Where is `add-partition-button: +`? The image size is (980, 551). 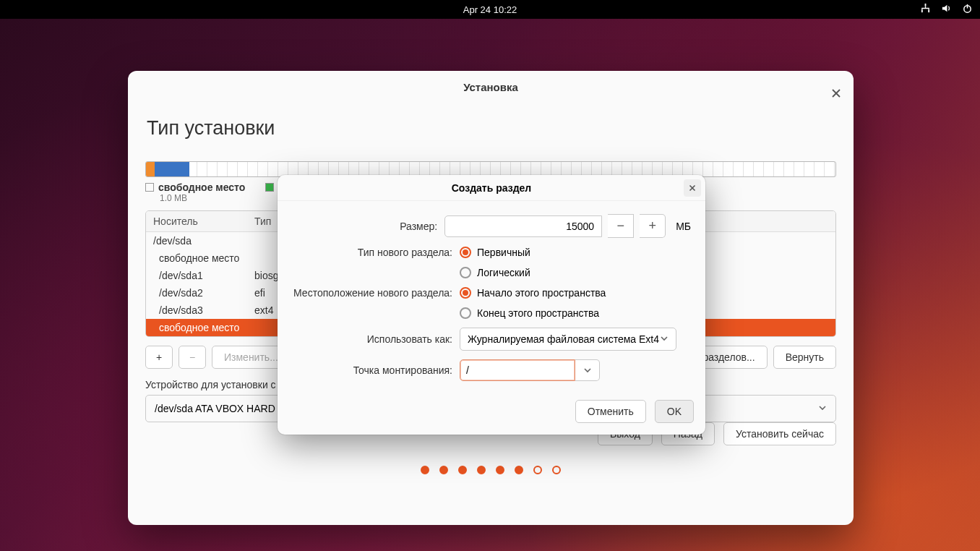 add-partition-button: + is located at coordinates (159, 357).